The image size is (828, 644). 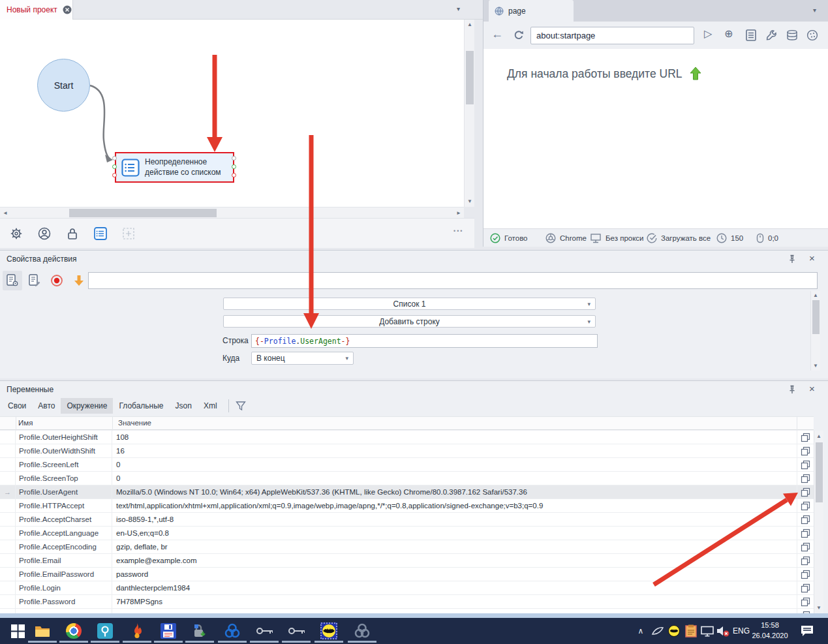 I want to click on close-tab-icon, so click(x=67, y=10).